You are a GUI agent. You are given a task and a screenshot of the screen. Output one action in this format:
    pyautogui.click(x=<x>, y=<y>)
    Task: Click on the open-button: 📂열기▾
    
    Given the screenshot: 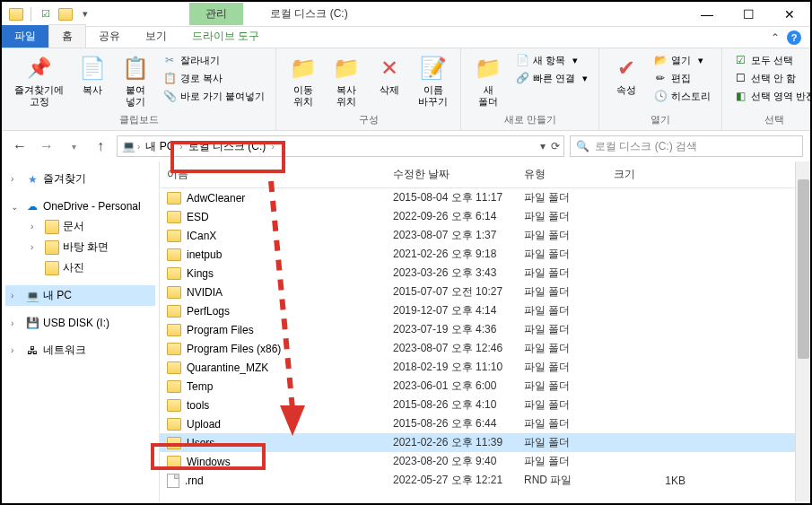 What is the action you would take?
    pyautogui.click(x=682, y=60)
    